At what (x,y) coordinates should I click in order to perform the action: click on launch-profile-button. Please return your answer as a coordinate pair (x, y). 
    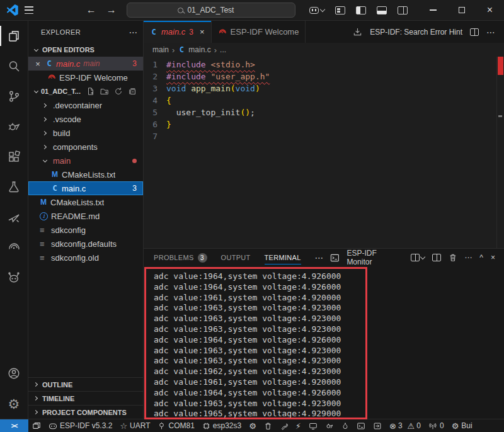
    Looking at the image, I should click on (418, 258).